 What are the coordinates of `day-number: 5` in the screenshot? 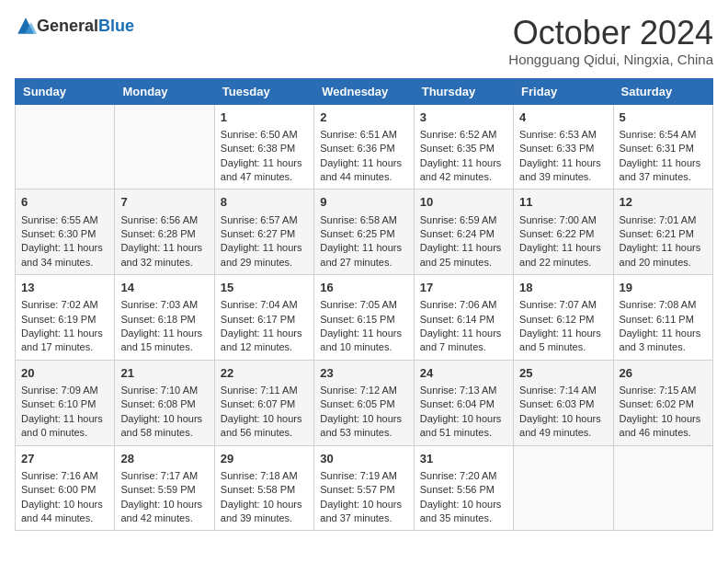 It's located at (664, 118).